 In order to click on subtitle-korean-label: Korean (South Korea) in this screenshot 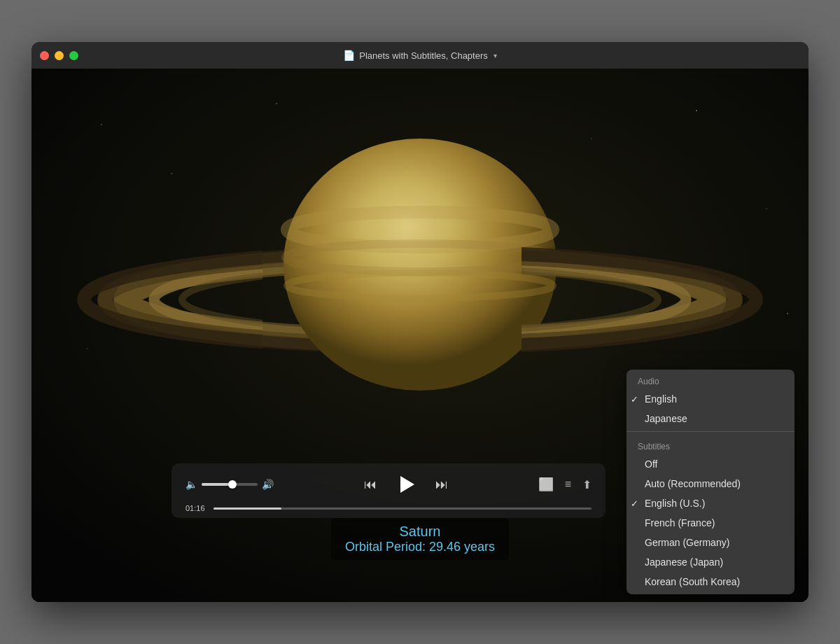, I will do `click(692, 582)`.